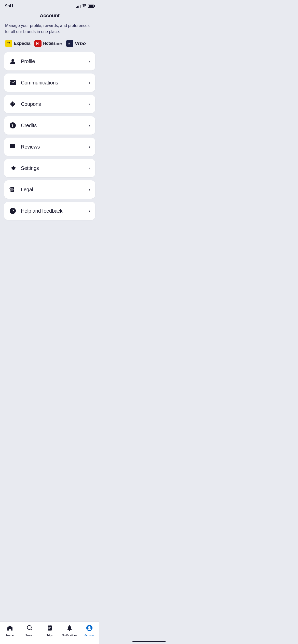 Image resolution: width=298 pixels, height=644 pixels. I want to click on page-title: Account, so click(50, 16).